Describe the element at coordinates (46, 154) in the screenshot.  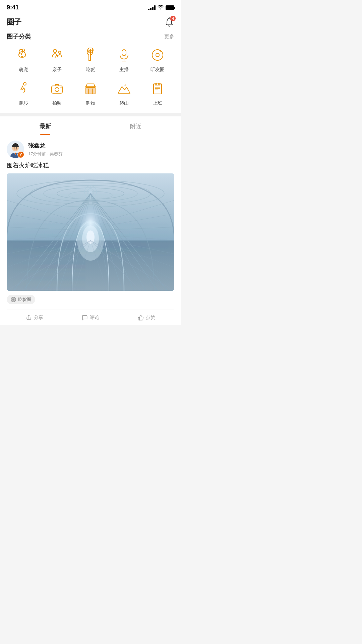
I see `post-time: 17分钟前 · 吴春芬` at that location.